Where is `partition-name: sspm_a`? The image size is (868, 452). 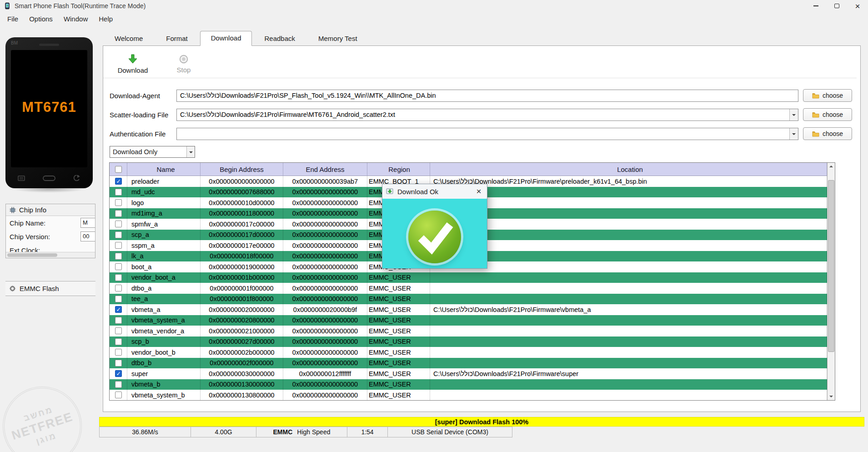 partition-name: sspm_a is located at coordinates (164, 246).